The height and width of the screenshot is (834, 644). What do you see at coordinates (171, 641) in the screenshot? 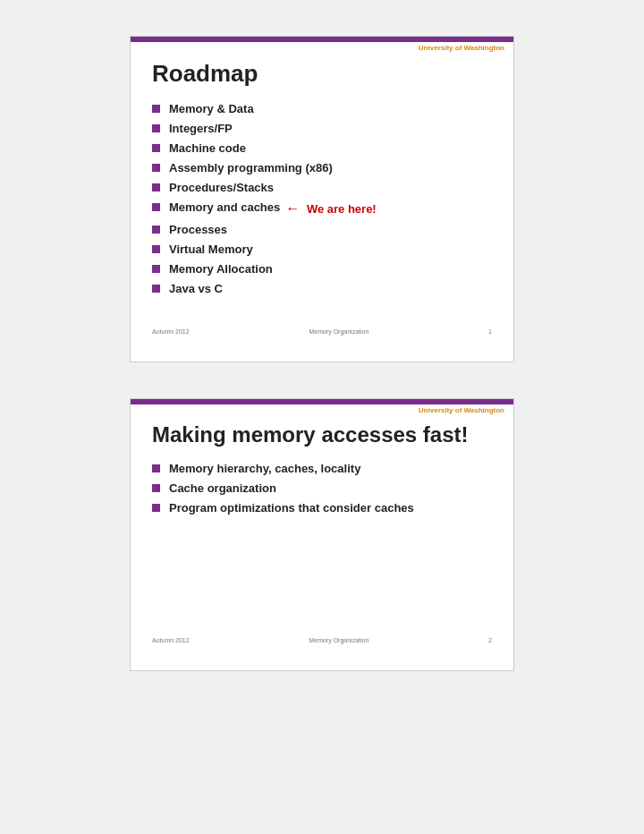
I see `footer-left-2: Autumn 2012` at bounding box center [171, 641].